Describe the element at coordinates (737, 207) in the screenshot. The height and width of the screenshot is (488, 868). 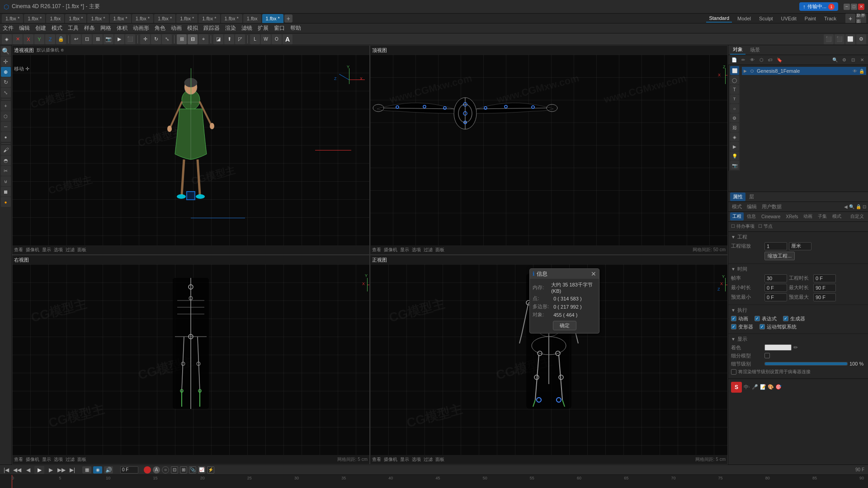
I see `props-mode-tab: 模式` at that location.